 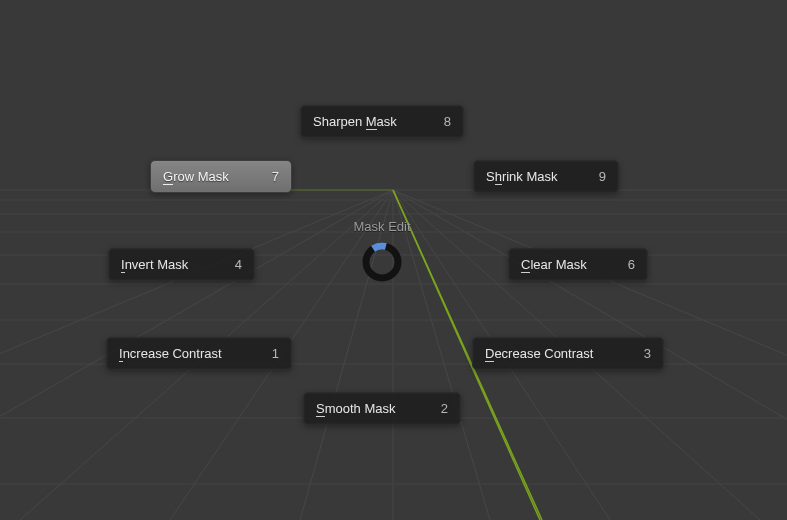 What do you see at coordinates (546, 176) in the screenshot?
I see `pie-item-shrink-mask: Shrink Mask9` at bounding box center [546, 176].